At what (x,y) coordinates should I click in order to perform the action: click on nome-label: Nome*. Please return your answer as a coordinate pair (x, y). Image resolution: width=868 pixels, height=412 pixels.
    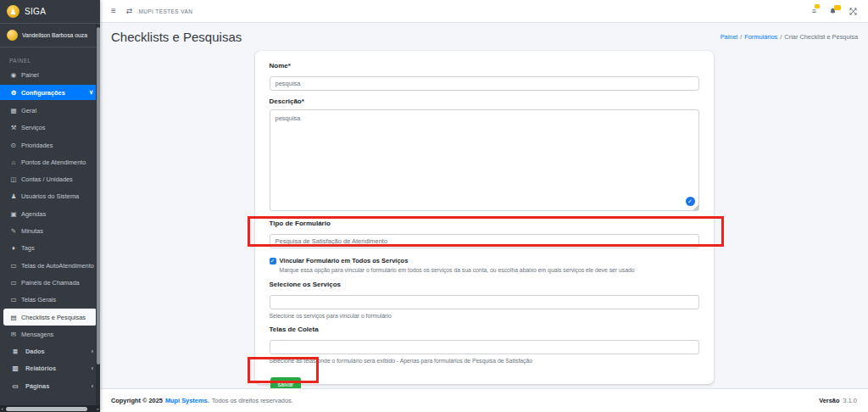
    Looking at the image, I should click on (485, 66).